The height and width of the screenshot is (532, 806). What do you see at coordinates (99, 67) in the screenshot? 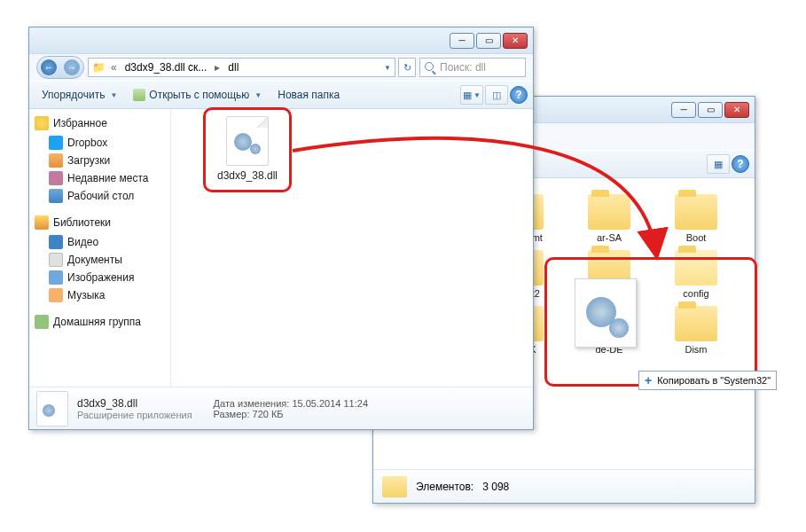
I see `folder-icon: 📁` at bounding box center [99, 67].